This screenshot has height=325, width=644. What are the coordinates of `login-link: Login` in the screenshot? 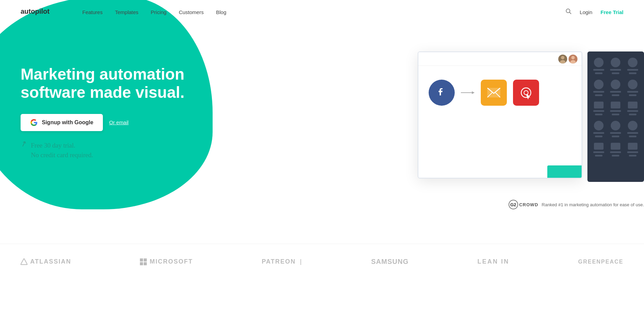 It's located at (586, 12).